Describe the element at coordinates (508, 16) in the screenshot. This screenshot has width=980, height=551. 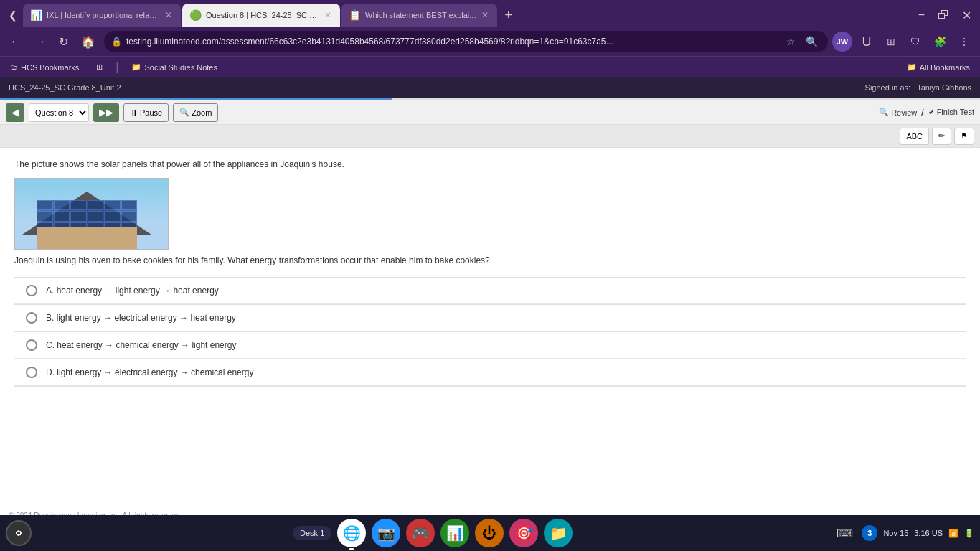
I see `add-tab-button: +` at that location.